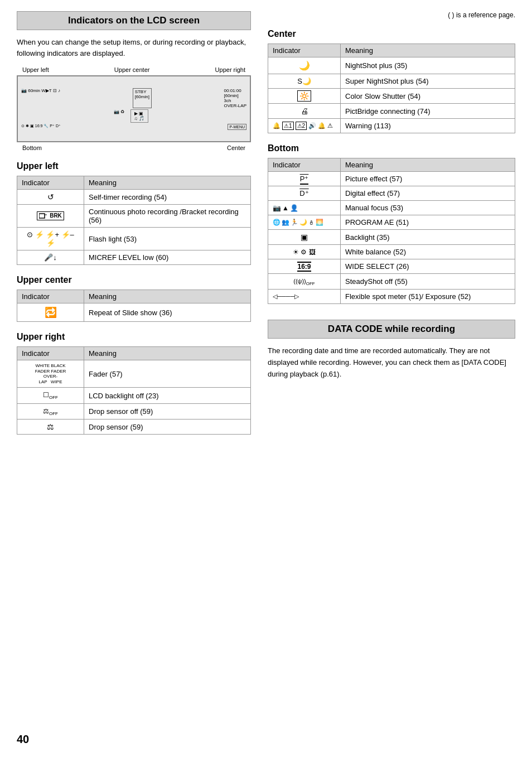 The height and width of the screenshot is (757, 532). Describe the element at coordinates (119, 116) in the screenshot. I see `lcd-mid-left: 📷 ♻` at that location.